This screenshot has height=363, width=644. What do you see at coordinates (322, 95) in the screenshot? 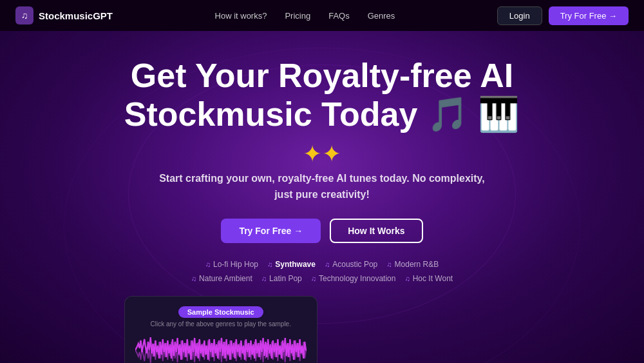
I see `hero-title: Get Your Royalty-free AI Stockmusic Toda…` at bounding box center [322, 95].